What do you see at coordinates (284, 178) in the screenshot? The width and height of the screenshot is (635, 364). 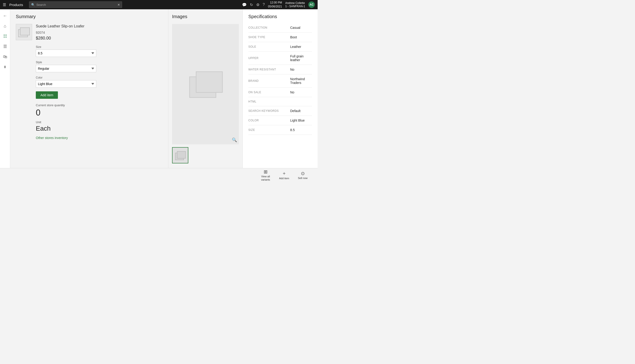 I see `add-item-bottom-label: Add item` at bounding box center [284, 178].